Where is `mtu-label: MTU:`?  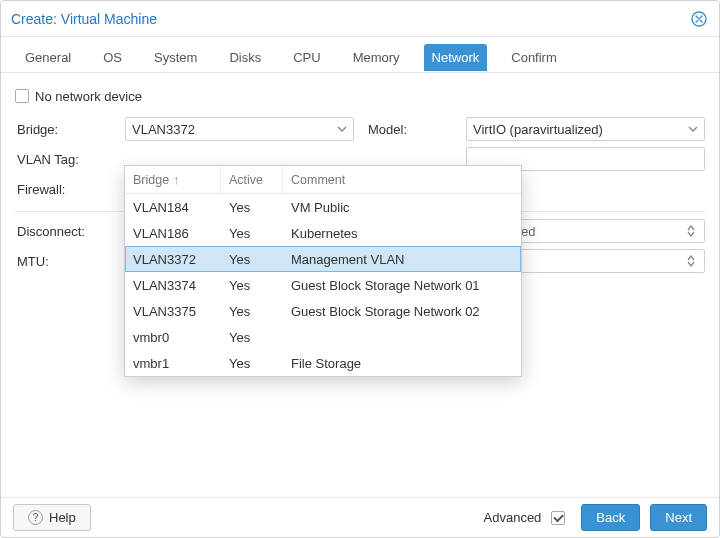 mtu-label: MTU: is located at coordinates (70, 262).